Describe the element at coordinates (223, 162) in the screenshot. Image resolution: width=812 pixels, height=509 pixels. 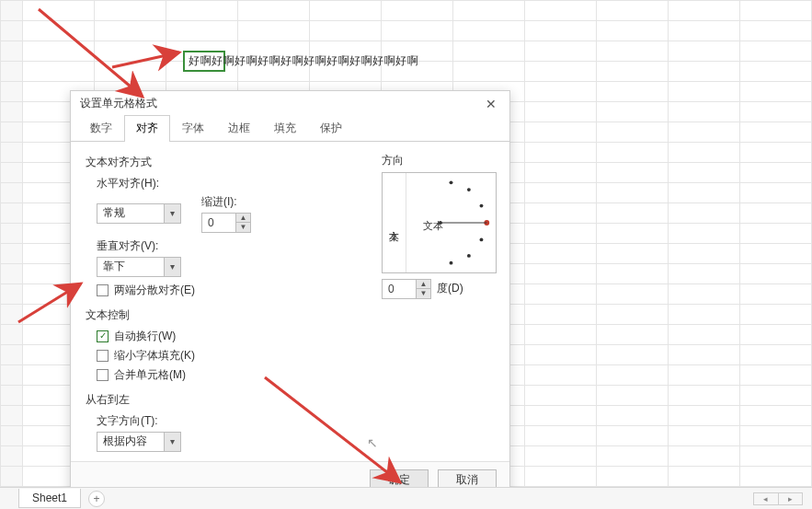
I see `section-text-alignment: 文本对齐方式` at that location.